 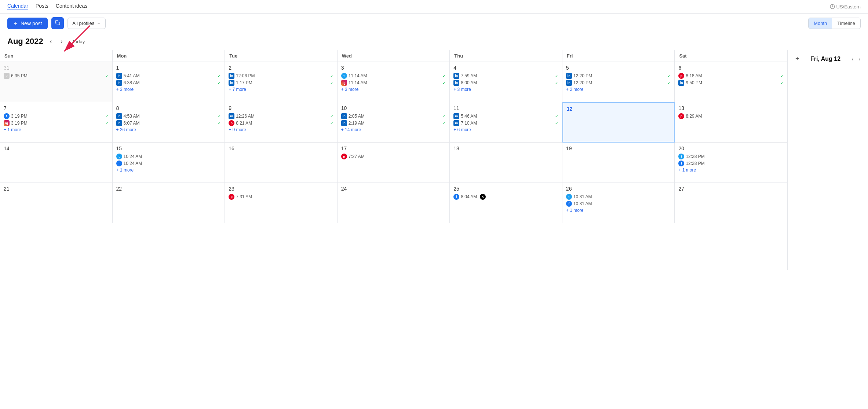 I want to click on nav-content-ideas: Content ideas, so click(x=72, y=7).